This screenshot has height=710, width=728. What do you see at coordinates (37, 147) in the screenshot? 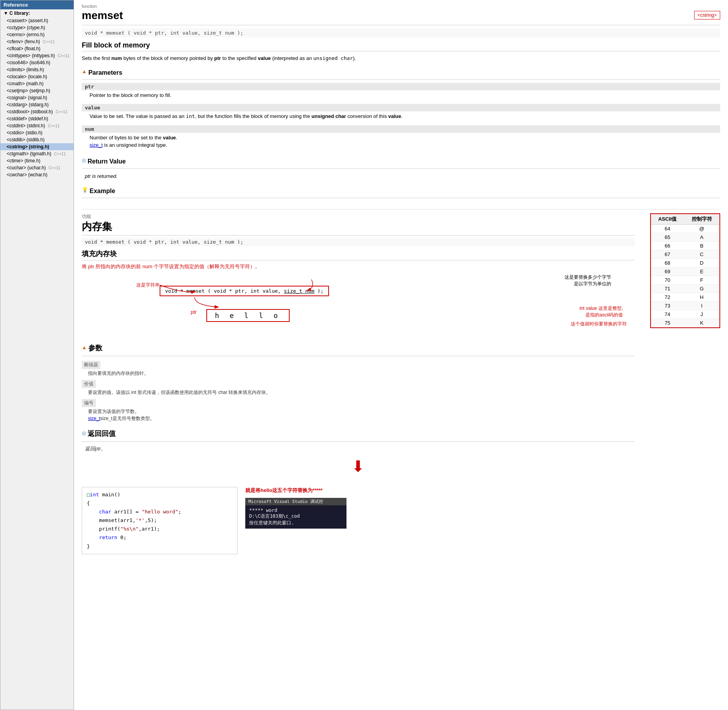
I see `sidebar-item-cstring: <cstring> (string.h)` at bounding box center [37, 147].